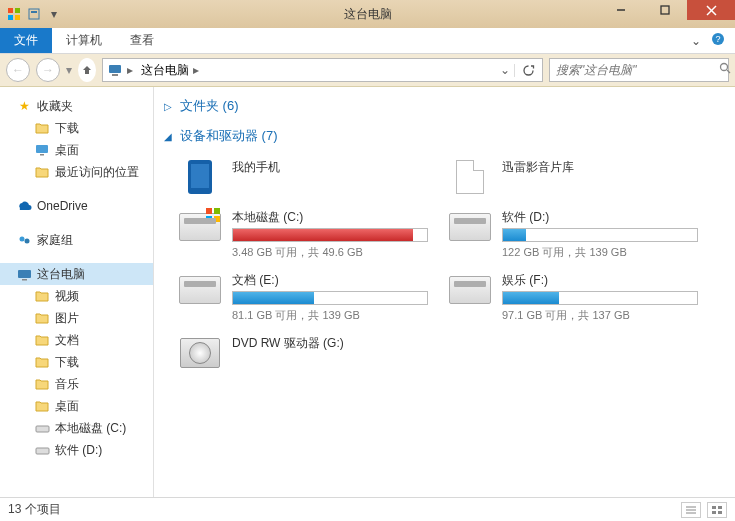  Describe the element at coordinates (69, 70) in the screenshot. I see `nav-recent-dropdown: ▾` at that location.